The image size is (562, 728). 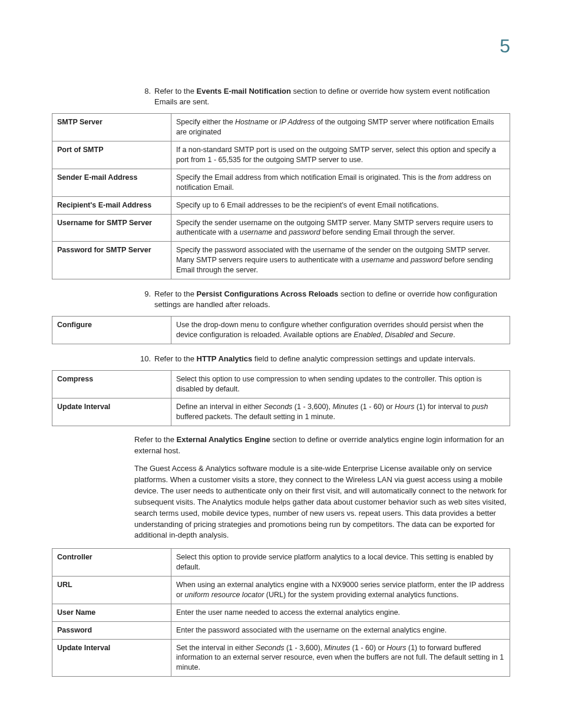 I want to click on text: Define an interval in either, so click(x=220, y=407).